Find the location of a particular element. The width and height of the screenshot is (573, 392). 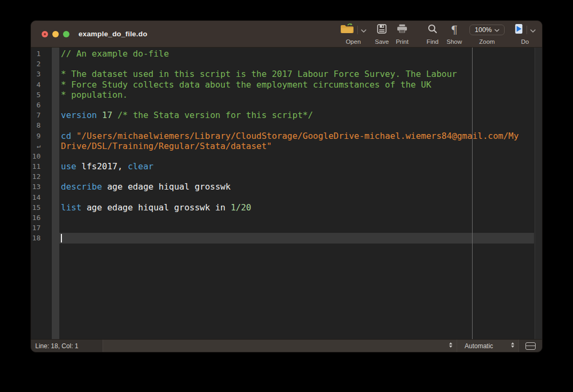

code-line: 7version 17 /* the Stata version for thi… is located at coordinates (286, 115).